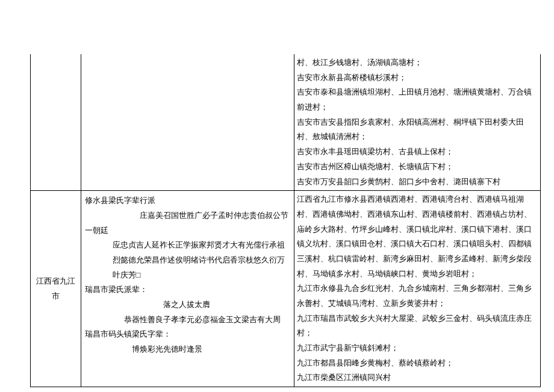  What do you see at coordinates (55, 288) in the screenshot?
I see `region-name: 江西省九江市` at bounding box center [55, 288].